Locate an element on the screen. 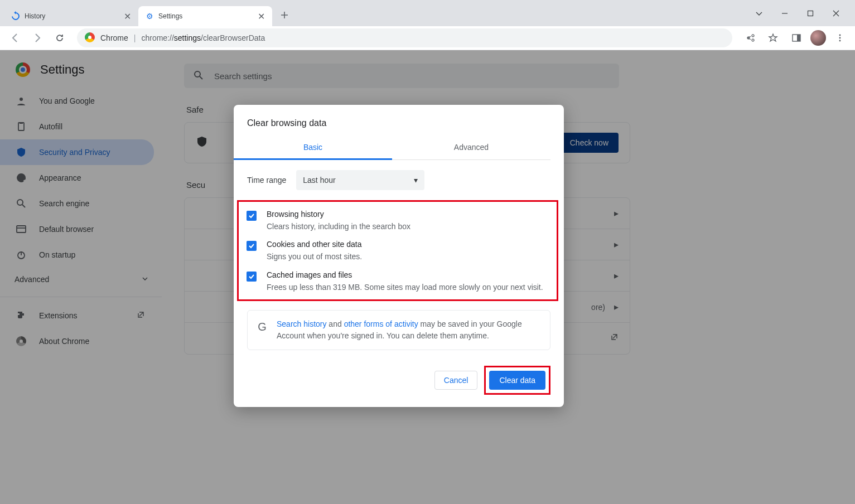 This screenshot has height=504, width=855. tab-title: History is located at coordinates (71, 16).